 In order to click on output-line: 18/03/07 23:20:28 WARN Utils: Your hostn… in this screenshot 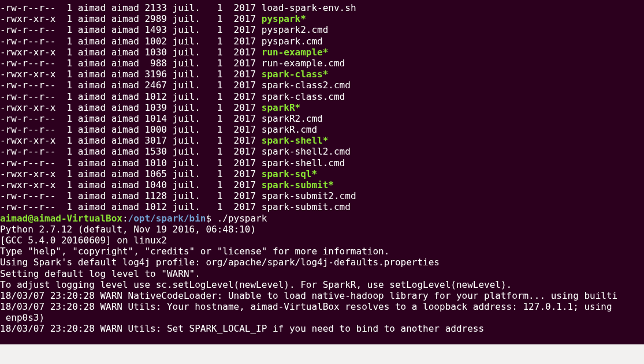, I will do `click(322, 307)`.